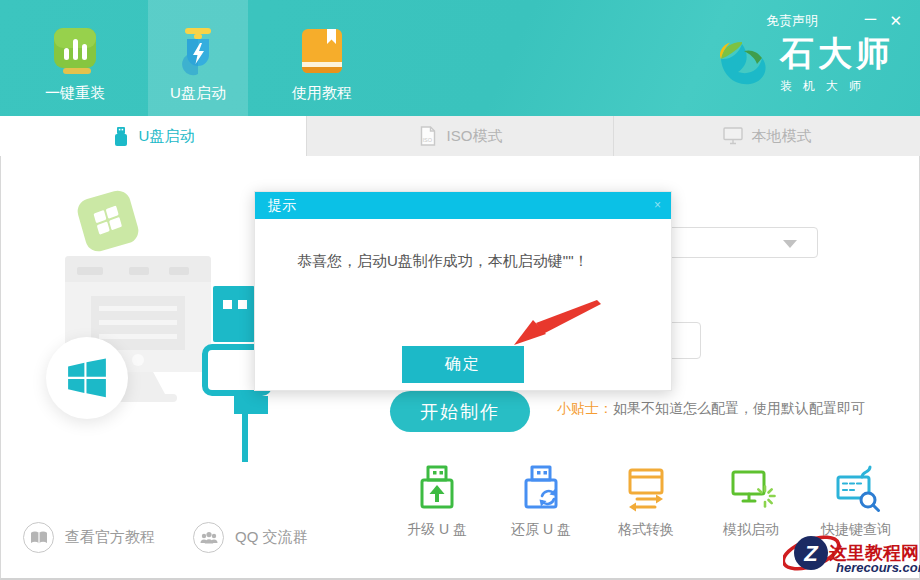 The height and width of the screenshot is (580, 920). I want to click on windows-tile-icon, so click(108, 222).